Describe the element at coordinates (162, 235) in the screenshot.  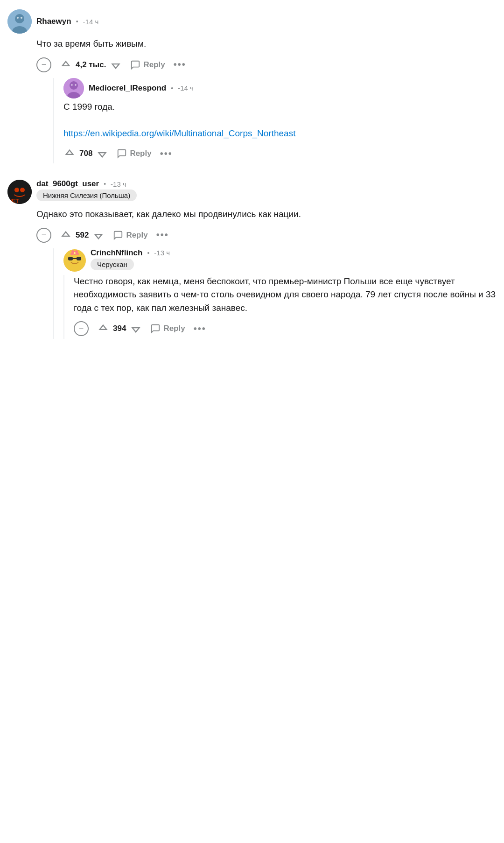
I see `more-button-dat9600: •••` at that location.